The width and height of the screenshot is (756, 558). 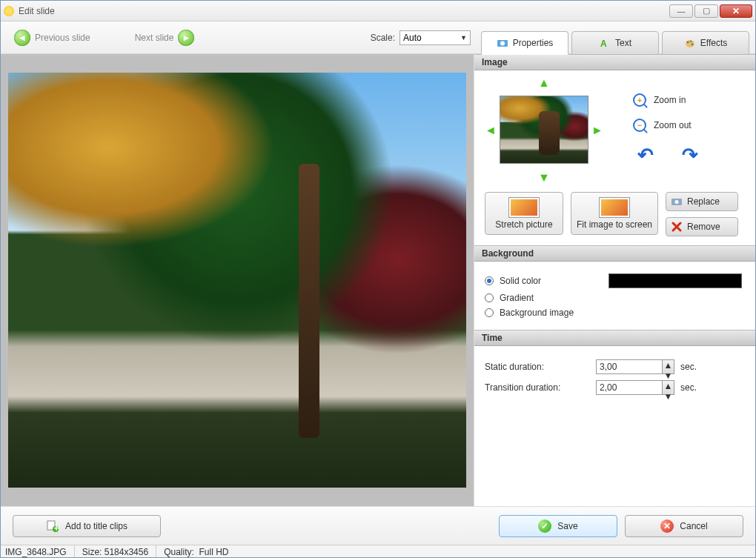 I want to click on replace-label: Replace, so click(x=703, y=202).